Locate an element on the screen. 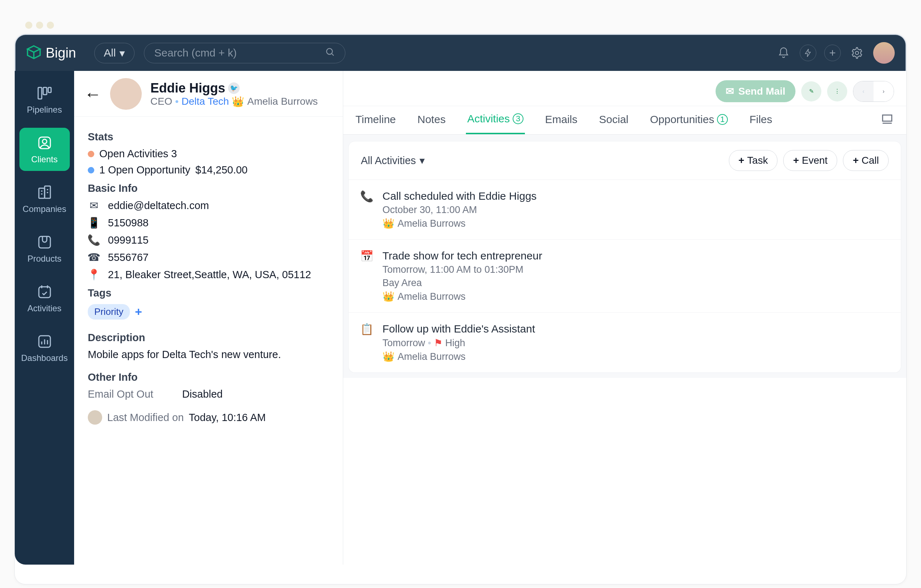 The width and height of the screenshot is (921, 588). mobile-row: 📱5150988 is located at coordinates (209, 223).